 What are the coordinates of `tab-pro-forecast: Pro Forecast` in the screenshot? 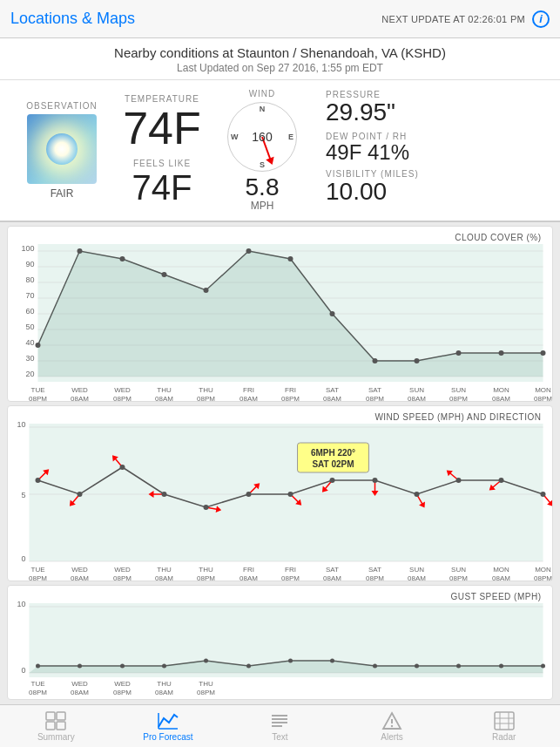 It's located at (169, 726).